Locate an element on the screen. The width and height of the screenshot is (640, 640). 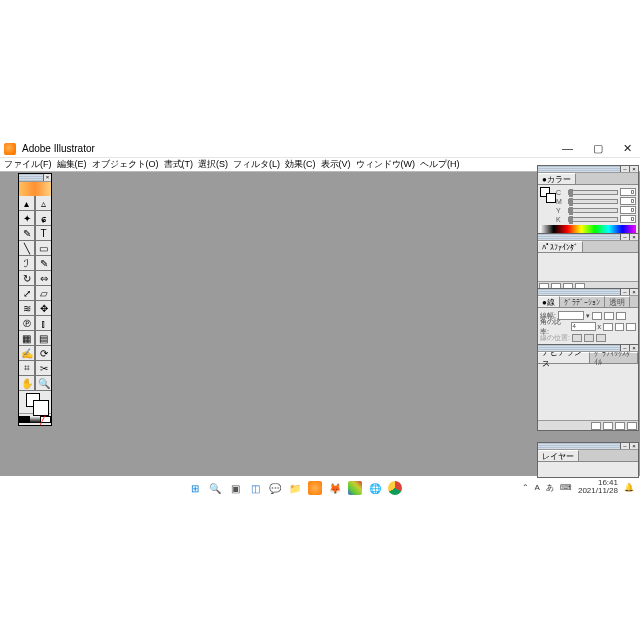
menu-select: 選択(S) is located at coordinates (213, 164).